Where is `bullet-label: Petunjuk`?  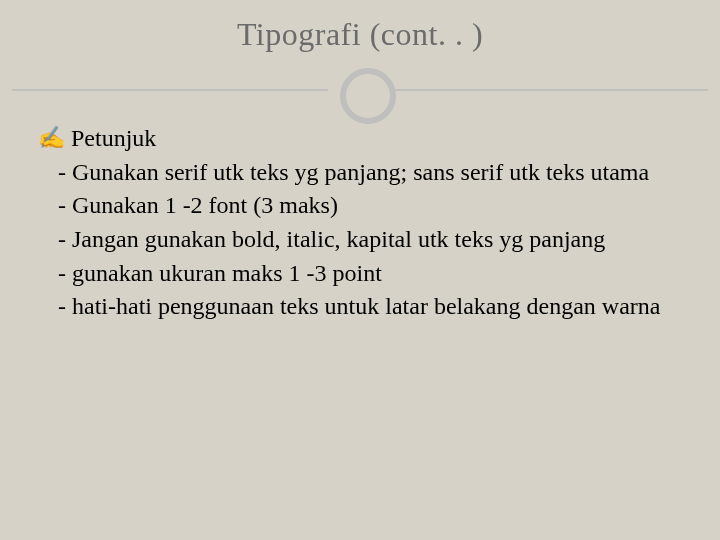 bullet-label: Petunjuk is located at coordinates (114, 139).